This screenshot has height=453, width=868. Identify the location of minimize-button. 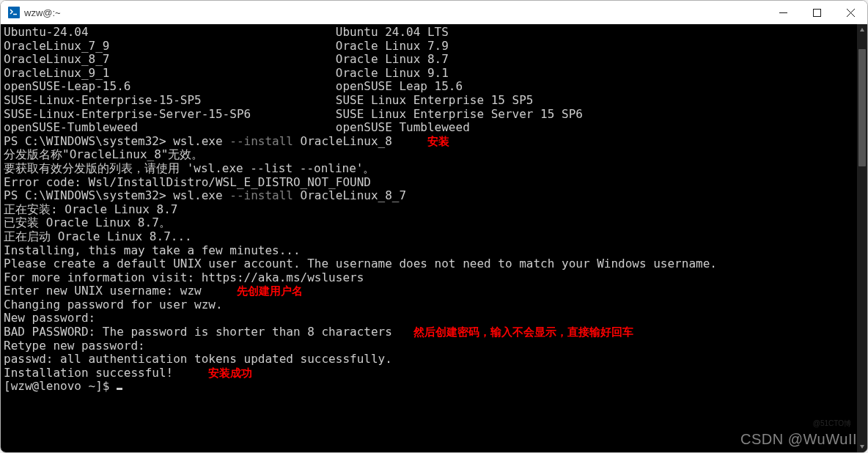
(783, 12).